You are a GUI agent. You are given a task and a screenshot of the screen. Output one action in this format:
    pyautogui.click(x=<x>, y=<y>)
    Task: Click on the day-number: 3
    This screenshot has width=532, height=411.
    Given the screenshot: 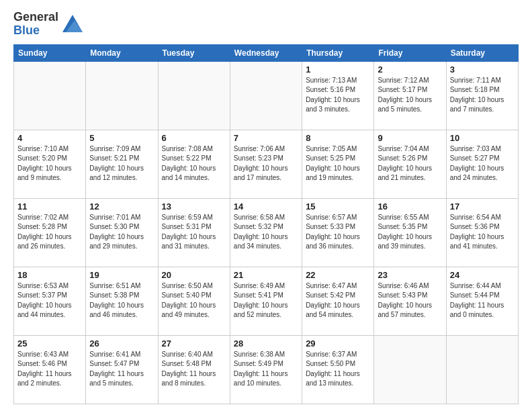 What is the action you would take?
    pyautogui.click(x=482, y=70)
    